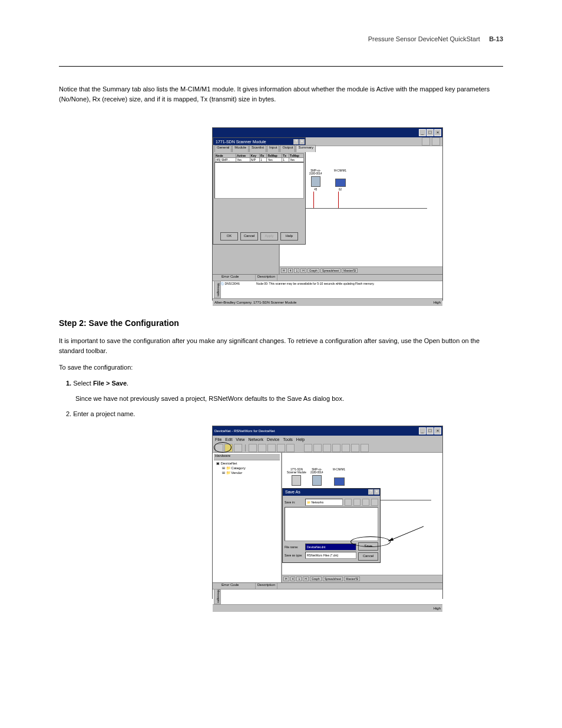 The image size is (562, 728). What do you see at coordinates (269, 236) in the screenshot?
I see `apply-button: Apply` at bounding box center [269, 236].